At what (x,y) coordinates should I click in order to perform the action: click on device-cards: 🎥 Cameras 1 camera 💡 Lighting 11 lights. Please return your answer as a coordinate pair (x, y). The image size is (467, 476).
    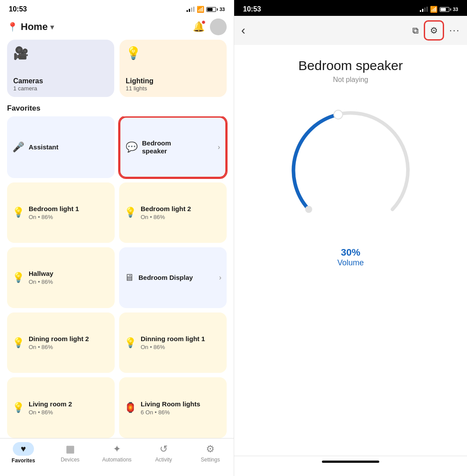
    Looking at the image, I should click on (117, 71).